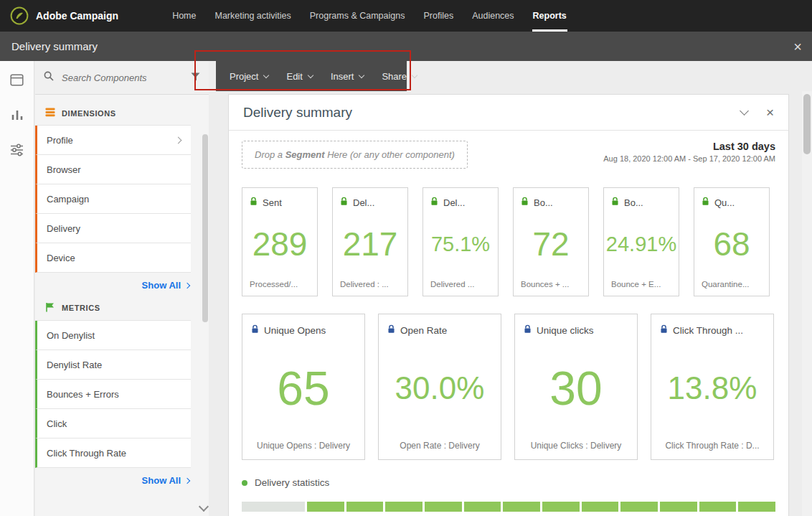  Describe the element at coordinates (354, 155) in the screenshot. I see `segment-drop-zone: Drop a Segment Here (or any other compon…` at that location.